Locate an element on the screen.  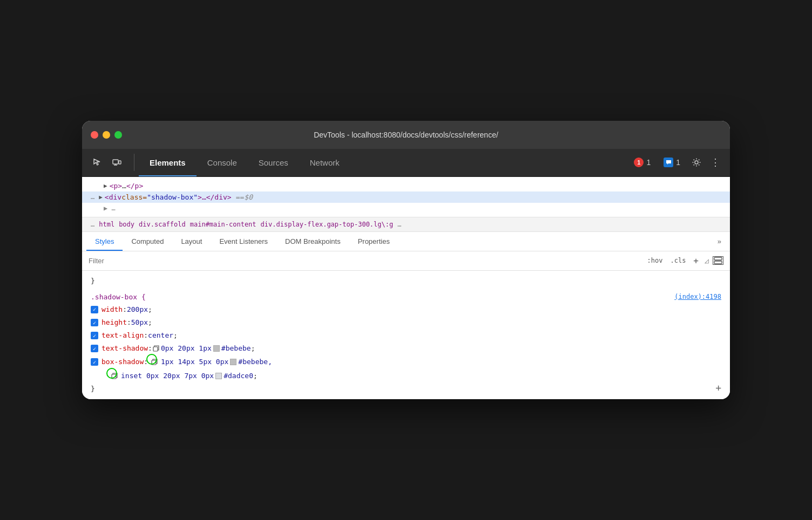
plus-button: + is located at coordinates (696, 261).